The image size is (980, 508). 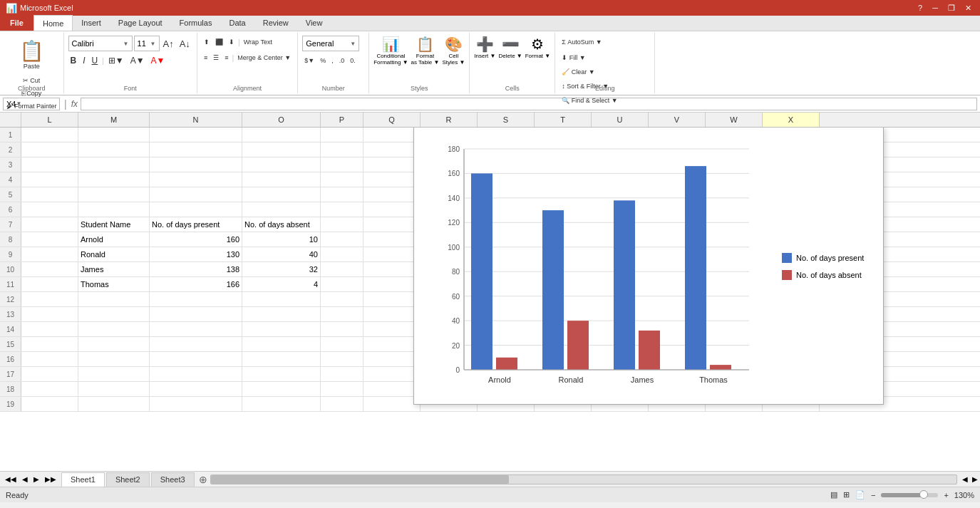 I want to click on italic-button: I, so click(x=84, y=61).